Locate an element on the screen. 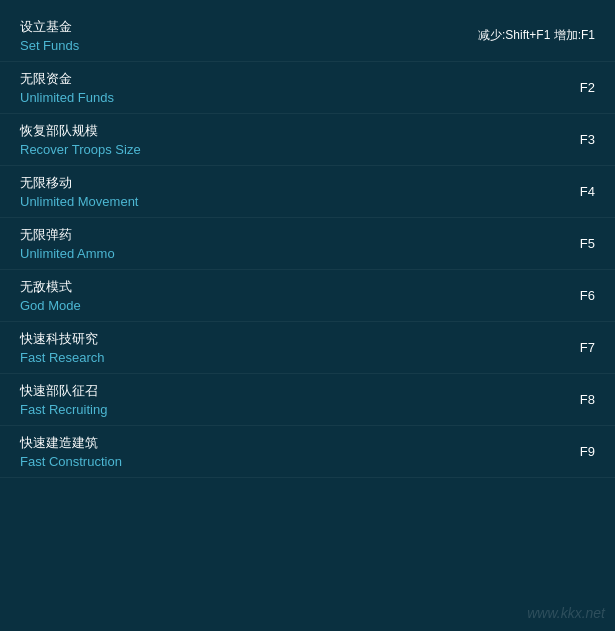 This screenshot has width=615, height=631. cheat-key-label: F4 is located at coordinates (555, 192).